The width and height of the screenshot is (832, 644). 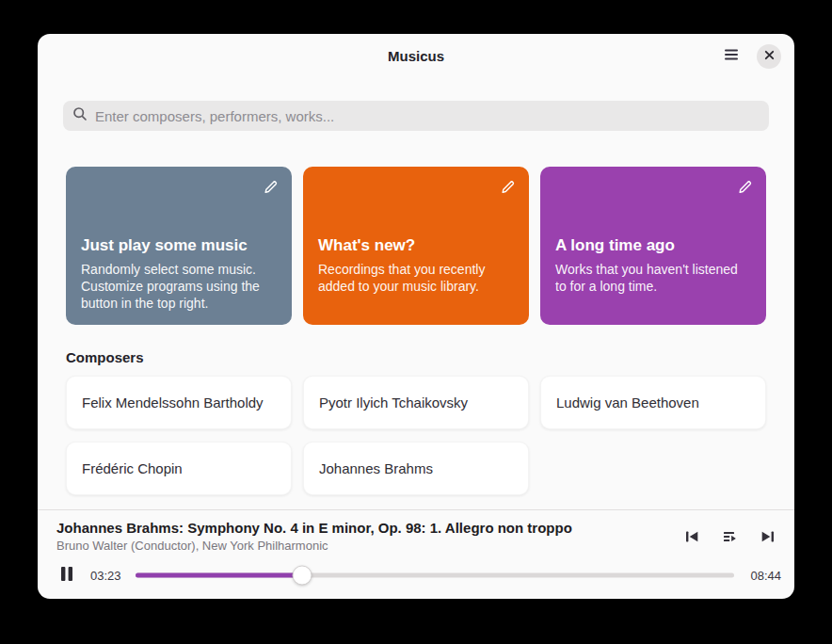 What do you see at coordinates (80, 116) in the screenshot?
I see `search-icon` at bounding box center [80, 116].